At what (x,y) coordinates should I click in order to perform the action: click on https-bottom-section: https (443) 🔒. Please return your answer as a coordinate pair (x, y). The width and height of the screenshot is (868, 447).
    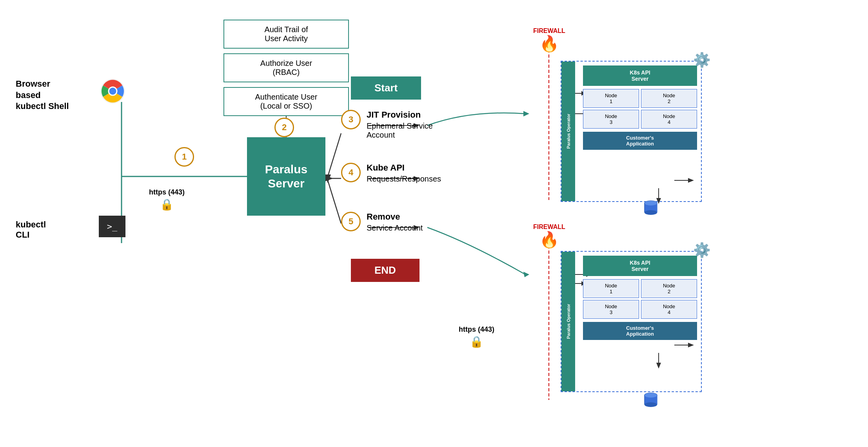
    Looking at the image, I should click on (477, 337).